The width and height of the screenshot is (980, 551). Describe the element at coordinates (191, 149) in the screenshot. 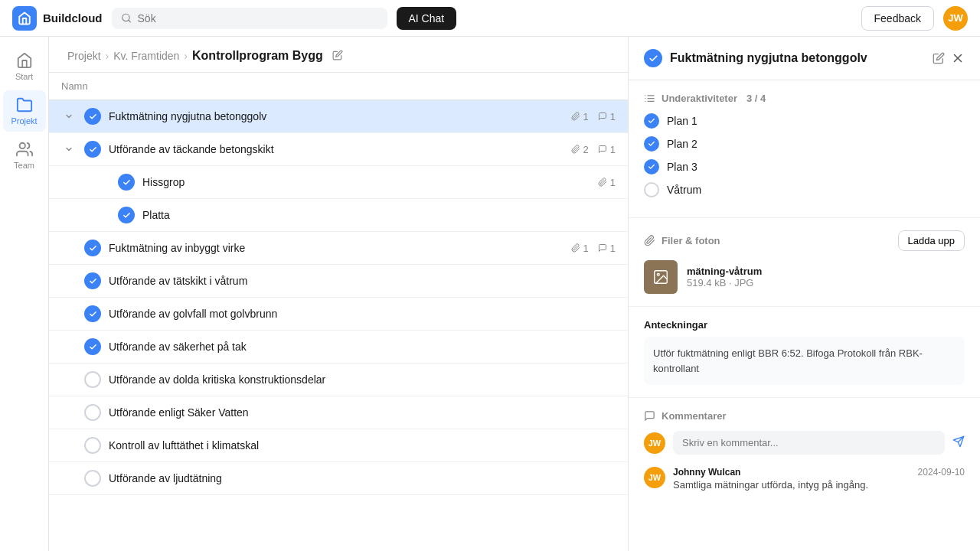

I see `task-name: Utförande av täckande betongskikt` at that location.